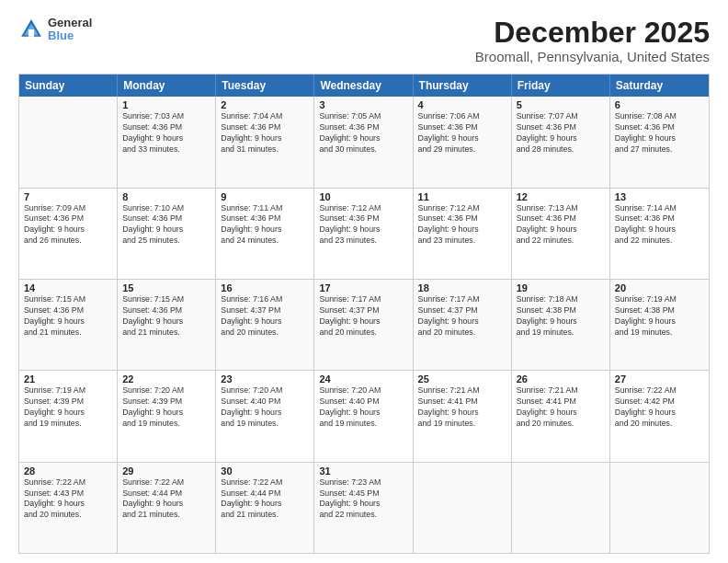 This screenshot has width=728, height=563. What do you see at coordinates (364, 86) in the screenshot?
I see `calendar-header: SundayMondayTuesdayWednesdayThursdayFrid…` at bounding box center [364, 86].